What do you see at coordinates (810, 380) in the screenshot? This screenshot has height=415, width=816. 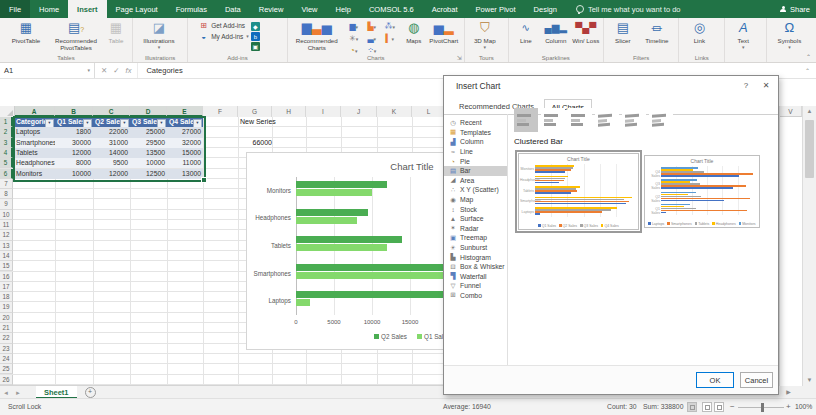 I see `scroll-down-icon: ▼` at bounding box center [810, 380].